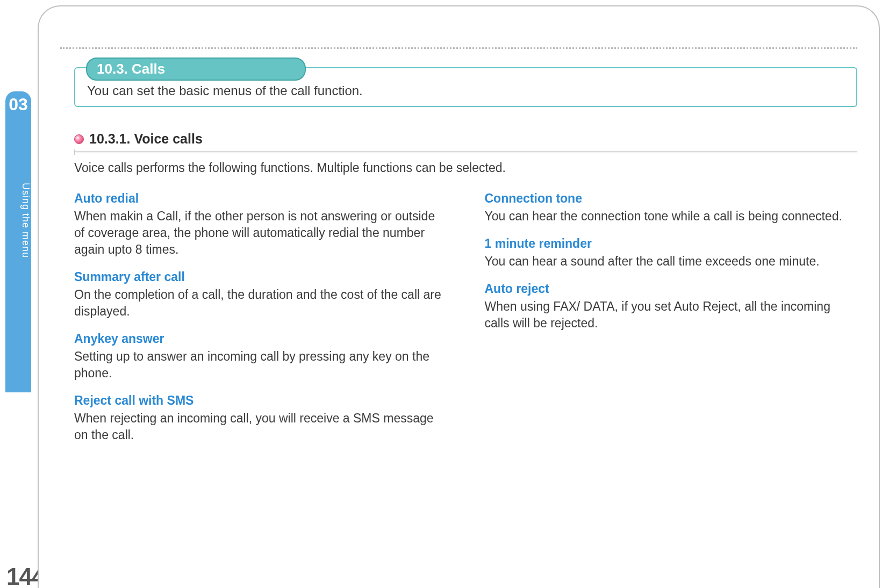 This screenshot has width=896, height=588. What do you see at coordinates (671, 244) in the screenshot?
I see `feature-title: 1 minute reminder` at bounding box center [671, 244].